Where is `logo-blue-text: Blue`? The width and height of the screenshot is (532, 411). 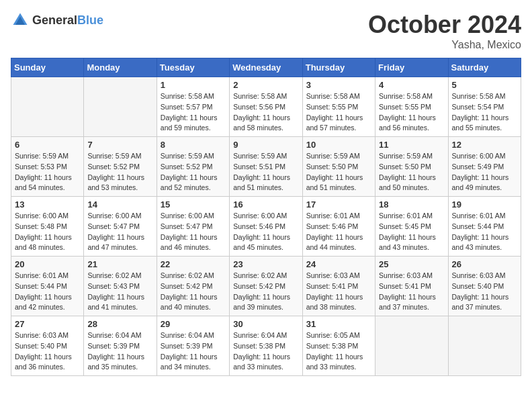
logo-blue-text: Blue is located at coordinates (90, 20).